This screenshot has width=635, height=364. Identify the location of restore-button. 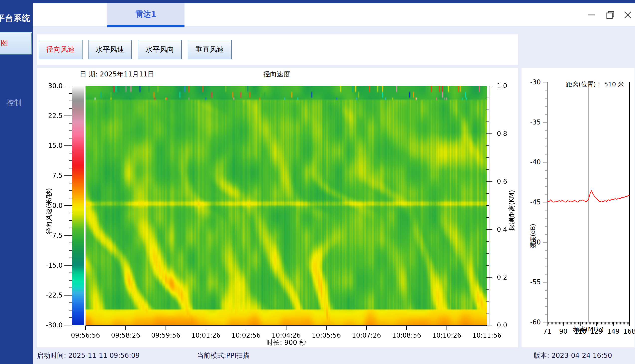
(610, 15).